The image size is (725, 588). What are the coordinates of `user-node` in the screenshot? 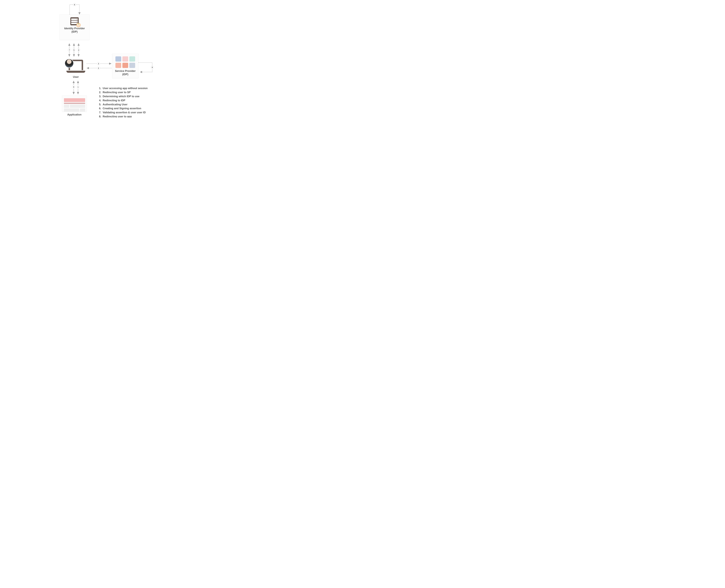 It's located at (76, 66).